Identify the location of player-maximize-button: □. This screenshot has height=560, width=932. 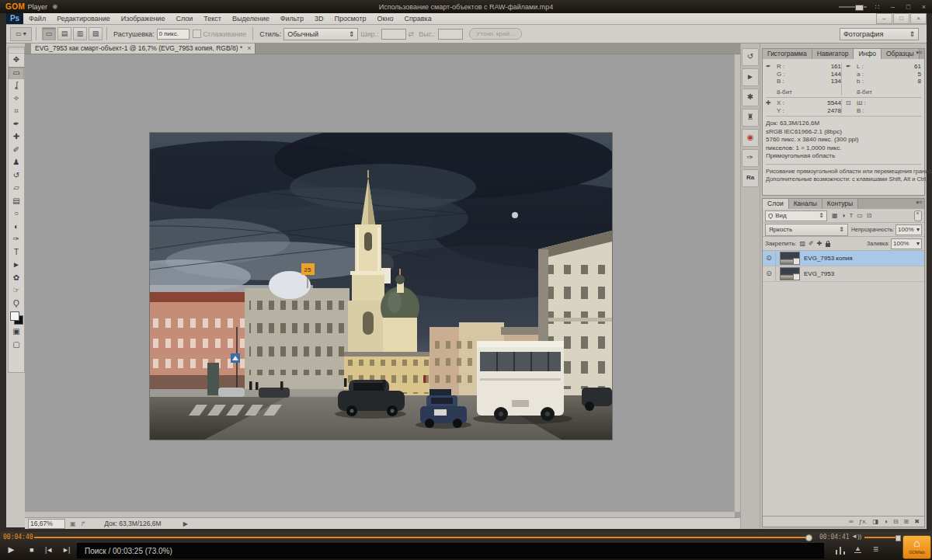
(909, 7).